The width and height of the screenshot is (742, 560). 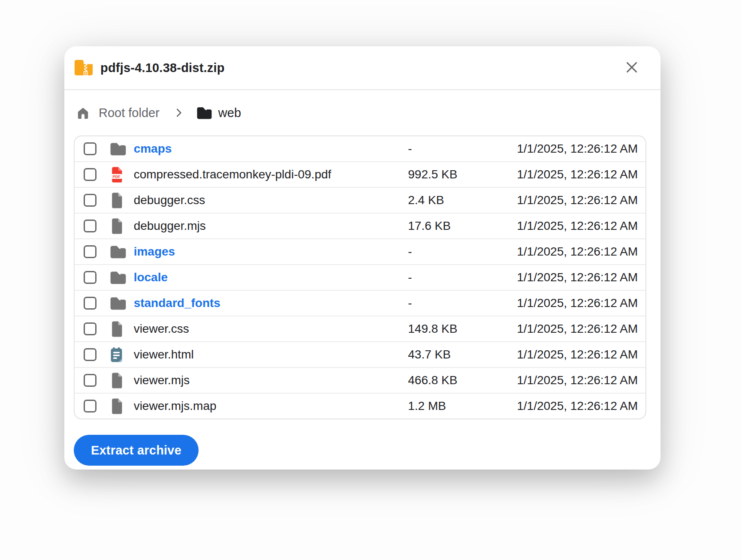 I want to click on table-row: viewer.html 43.7 KB 1/1/2025, 12:26:12 A…, so click(x=360, y=354).